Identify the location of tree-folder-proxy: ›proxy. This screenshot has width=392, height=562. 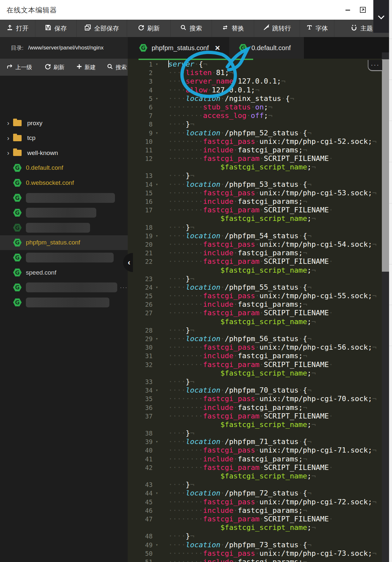
(64, 123).